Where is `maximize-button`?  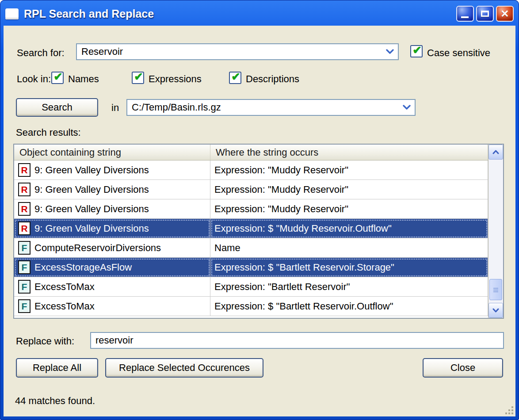 maximize-button is located at coordinates (485, 14).